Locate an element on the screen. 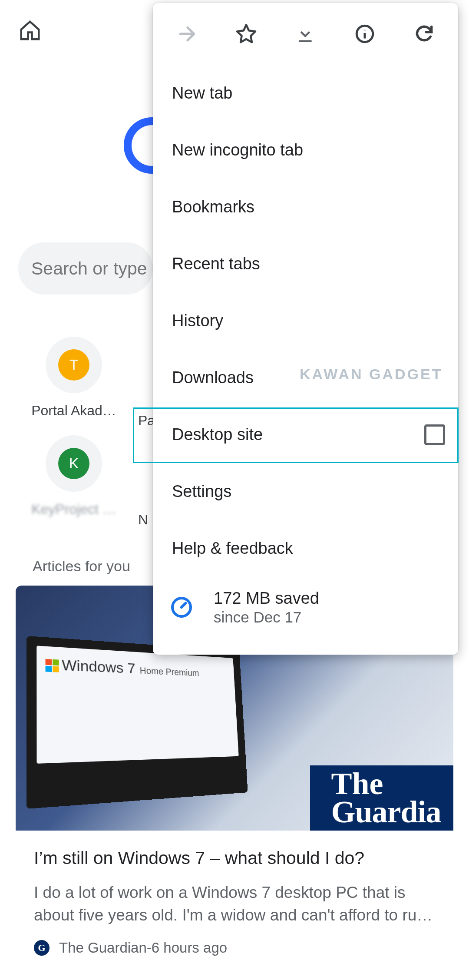  desktop-site-checkbox is located at coordinates (435, 435).